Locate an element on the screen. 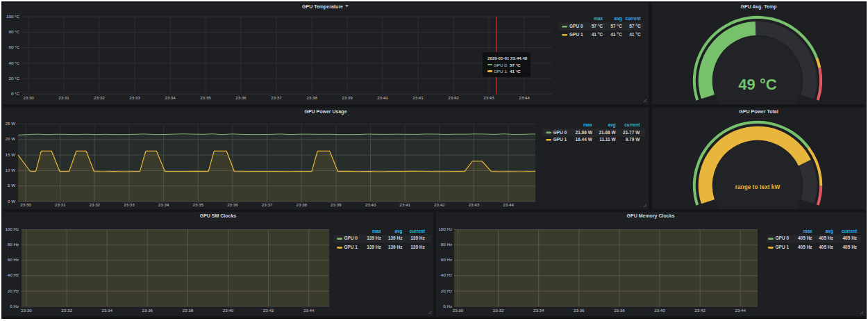  svg-text: 21.77 W is located at coordinates (632, 132).